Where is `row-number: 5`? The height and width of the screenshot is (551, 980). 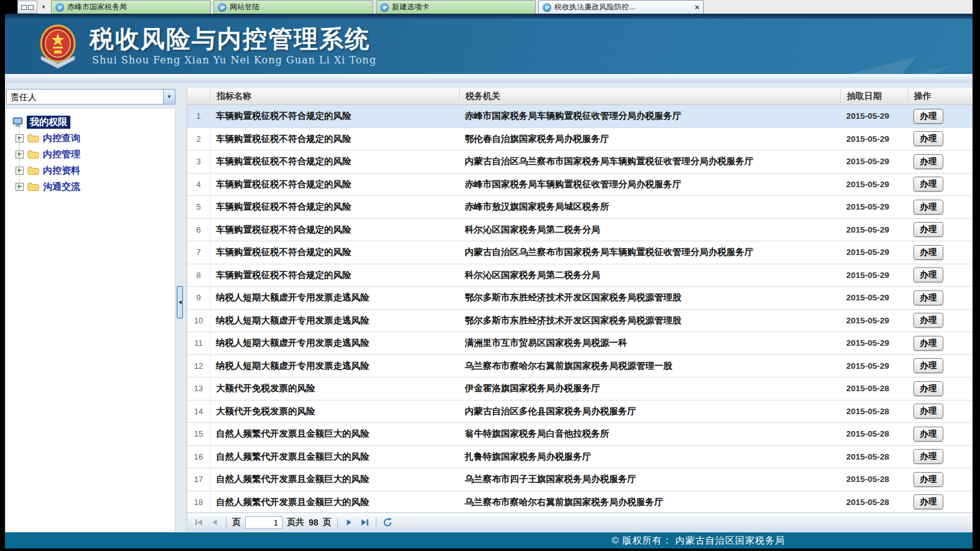 row-number: 5 is located at coordinates (199, 207).